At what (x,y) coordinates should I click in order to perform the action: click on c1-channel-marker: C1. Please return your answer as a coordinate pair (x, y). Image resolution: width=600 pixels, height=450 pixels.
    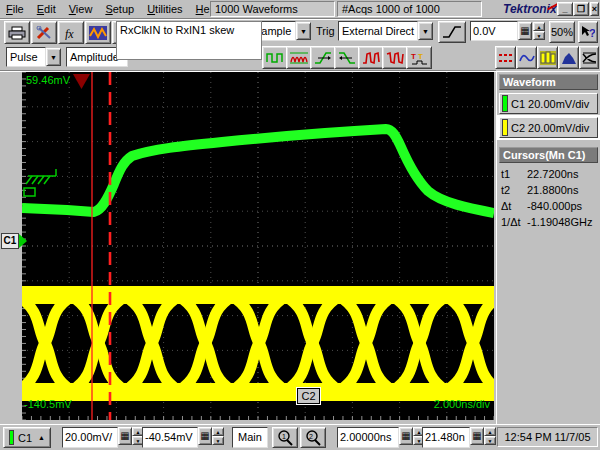
    Looking at the image, I should click on (10, 241).